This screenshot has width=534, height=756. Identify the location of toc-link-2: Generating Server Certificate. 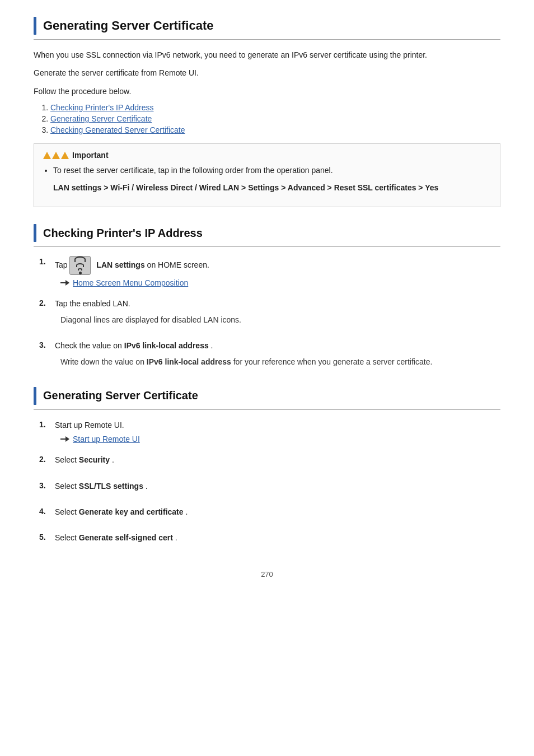
(101, 119).